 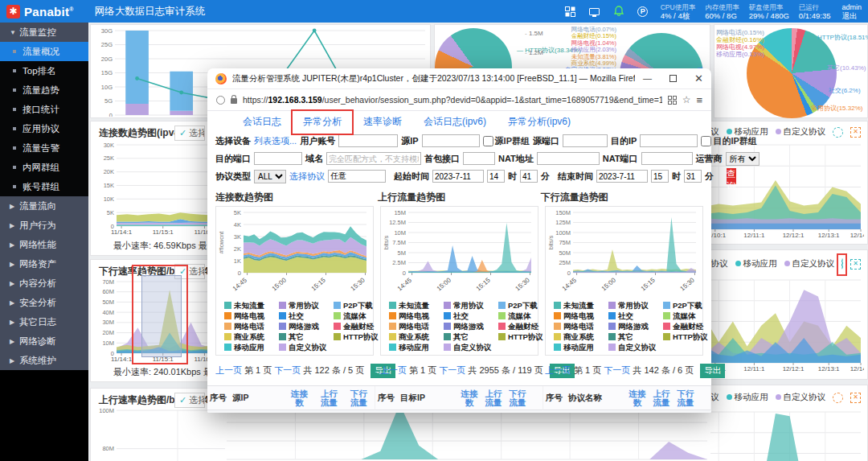 I want to click on menu-icon: ≡, so click(x=699, y=100).